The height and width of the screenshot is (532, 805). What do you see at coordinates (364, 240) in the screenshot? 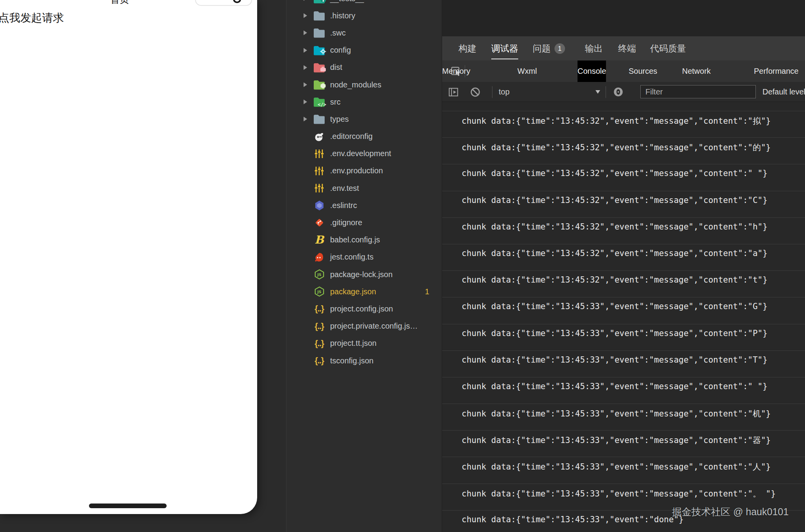
I see `tree-item-babel-config-js: Bbabel.config.js` at bounding box center [364, 240].